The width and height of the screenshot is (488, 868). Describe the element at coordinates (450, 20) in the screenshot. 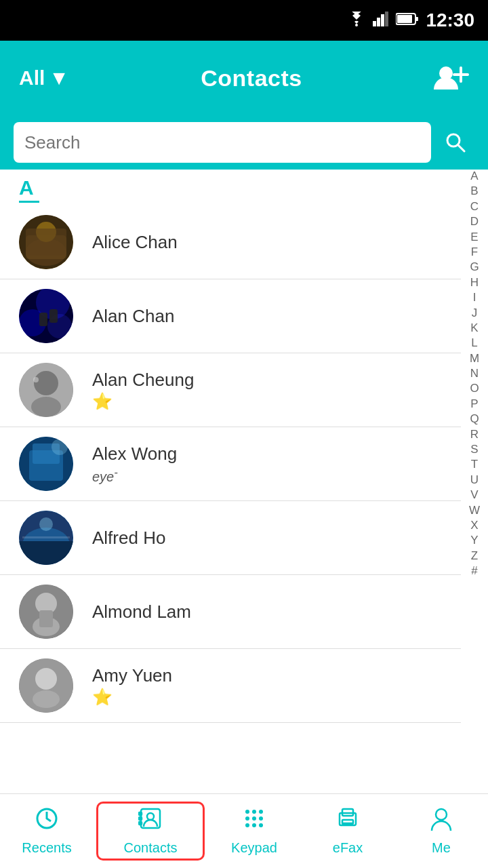

I see `status-time: 12:30` at that location.